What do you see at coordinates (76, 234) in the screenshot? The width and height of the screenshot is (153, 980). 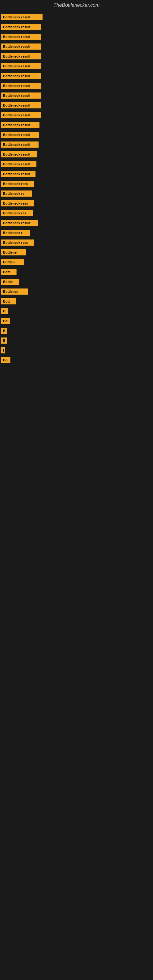 I see `bar-row: Bottleneck r` at bounding box center [76, 234].